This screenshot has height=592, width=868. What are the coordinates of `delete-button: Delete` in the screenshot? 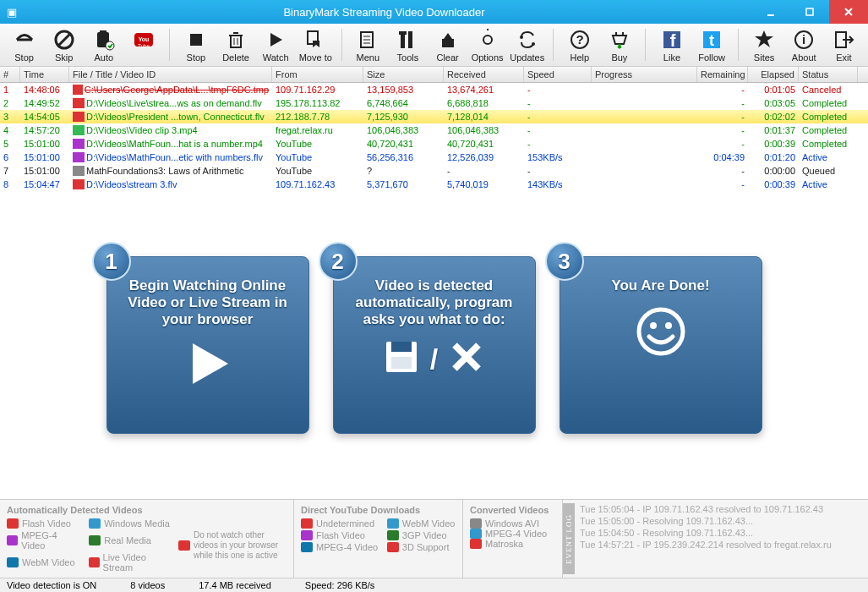 It's located at (235, 45).